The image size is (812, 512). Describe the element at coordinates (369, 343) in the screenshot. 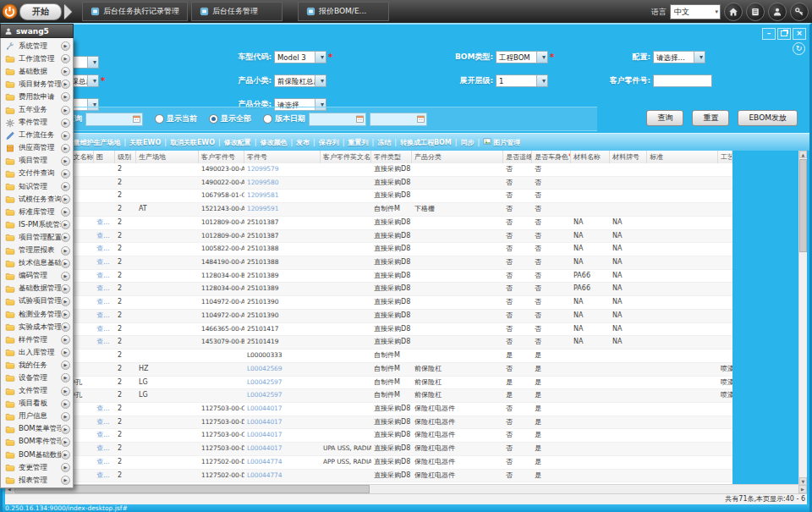

I see `table-row: ├自攻螺钉ST4.8*16查...21453079-00-B25101419直接…` at that location.